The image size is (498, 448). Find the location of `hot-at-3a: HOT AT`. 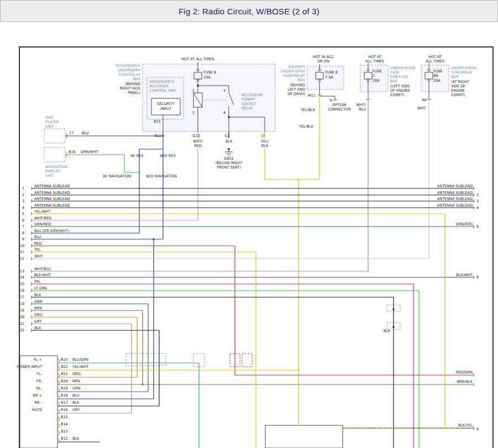

hot-at-3a: HOT AT is located at coordinates (435, 57).